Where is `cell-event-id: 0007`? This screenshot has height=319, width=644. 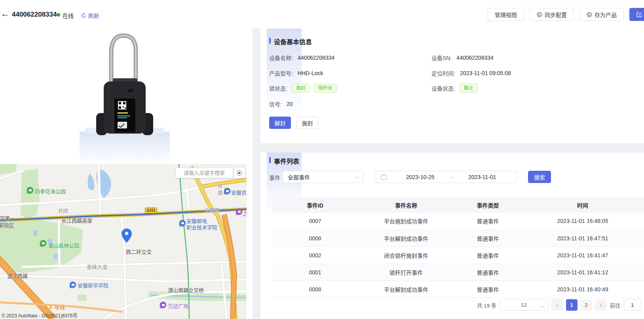
cell-event-id: 0007 is located at coordinates (315, 221).